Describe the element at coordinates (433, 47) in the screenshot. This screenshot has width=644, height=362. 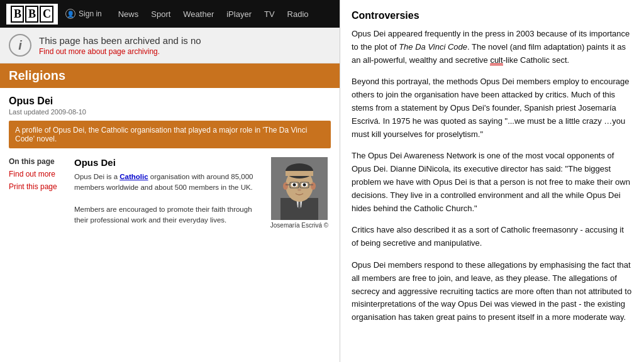
I see `book-title: The Da Vinci Code` at that location.